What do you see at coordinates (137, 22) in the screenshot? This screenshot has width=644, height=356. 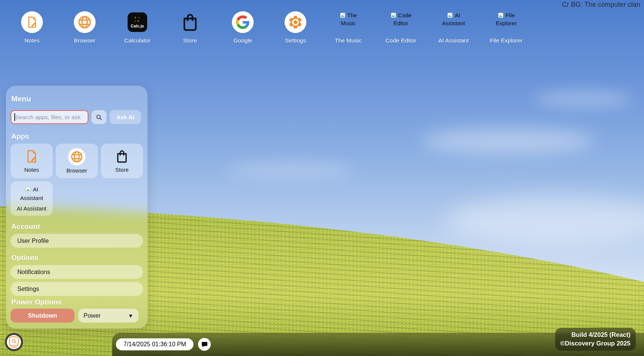 I see `calculator-icon: + − ⁄ × Calc.js` at bounding box center [137, 22].